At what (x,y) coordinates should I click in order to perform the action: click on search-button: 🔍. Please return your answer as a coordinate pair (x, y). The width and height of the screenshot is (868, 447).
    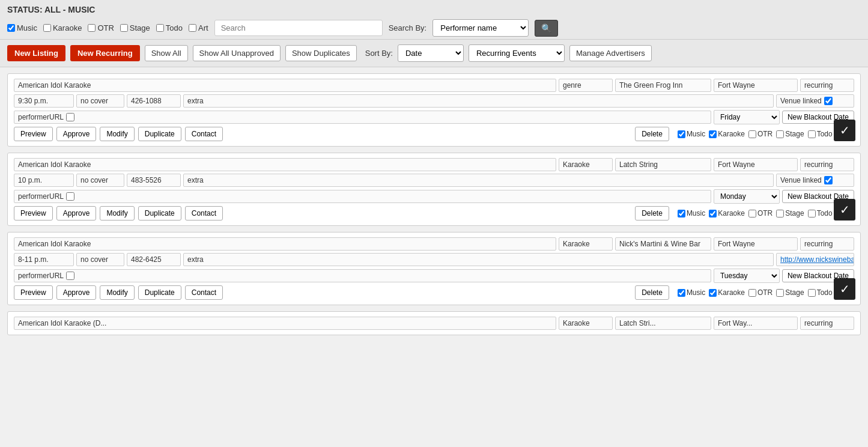
    Looking at the image, I should click on (547, 28).